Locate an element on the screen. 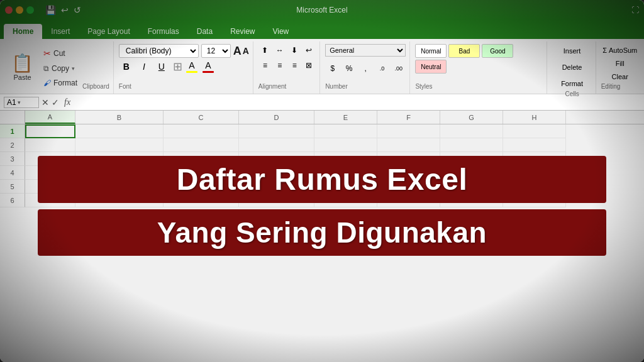  minimize-button is located at coordinates (19, 10).